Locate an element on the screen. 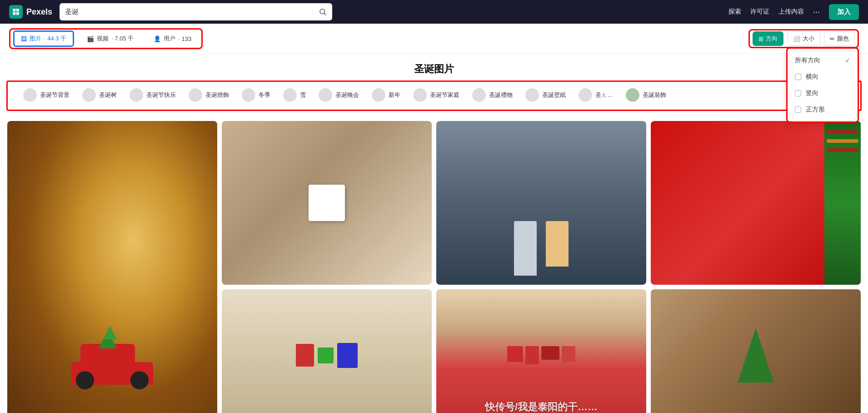  orientation-square-label: 正方形 is located at coordinates (815, 110).